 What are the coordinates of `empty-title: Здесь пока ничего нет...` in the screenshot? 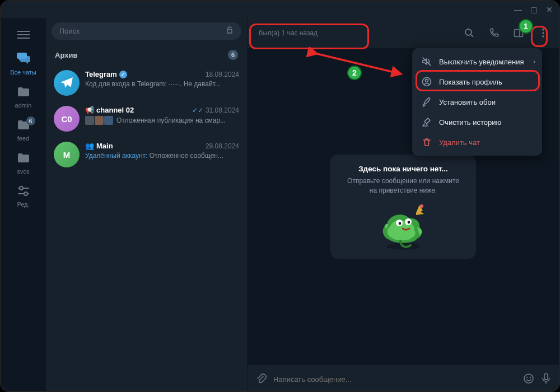 It's located at (403, 169).